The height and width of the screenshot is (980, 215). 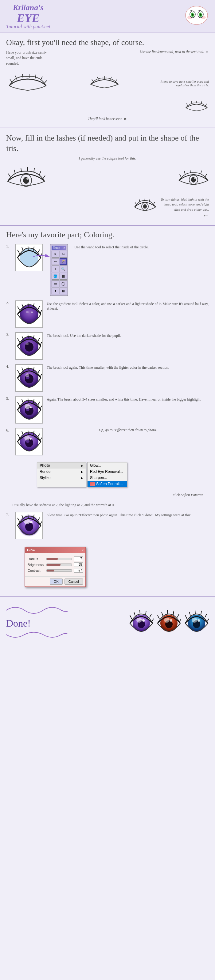 I want to click on submenu-redeye: Red Eye Removal..., so click(x=108, y=472).